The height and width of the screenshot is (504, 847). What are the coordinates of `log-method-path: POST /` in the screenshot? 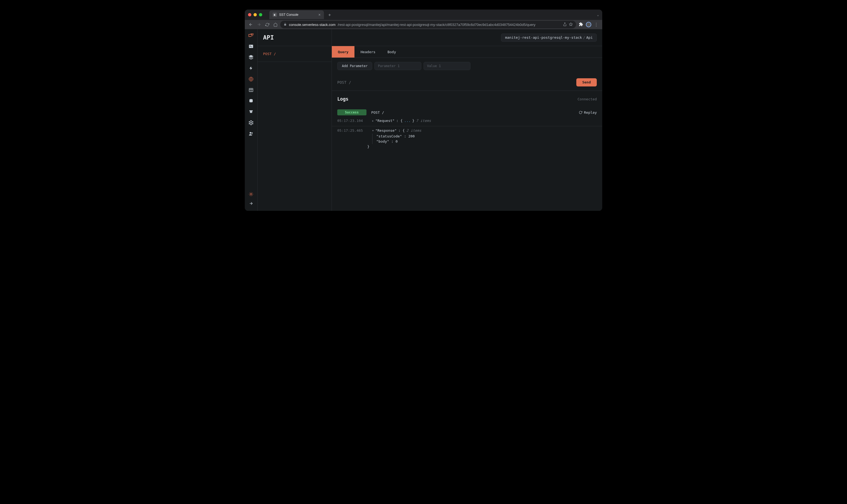 It's located at (378, 112).